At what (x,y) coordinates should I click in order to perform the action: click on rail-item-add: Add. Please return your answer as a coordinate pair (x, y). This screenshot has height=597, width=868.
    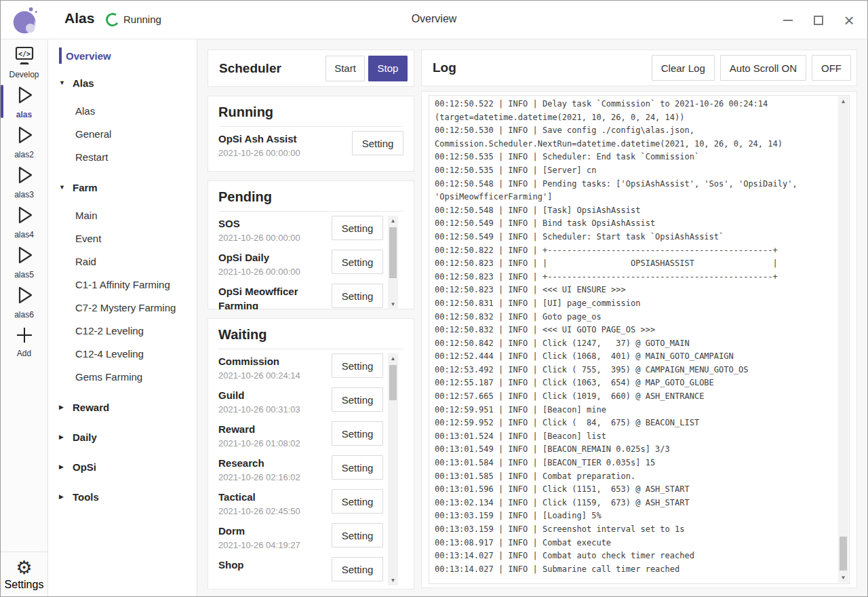
    Looking at the image, I should click on (24, 342).